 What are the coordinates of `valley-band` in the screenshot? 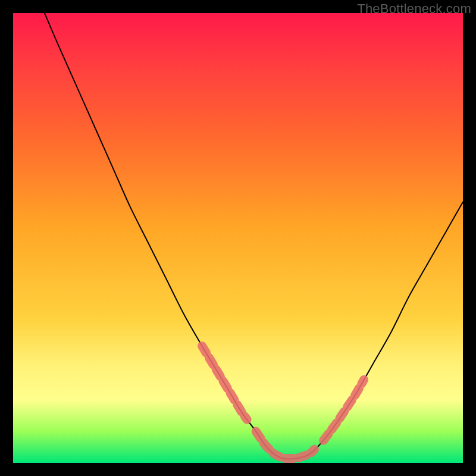 It's located at (285, 445).